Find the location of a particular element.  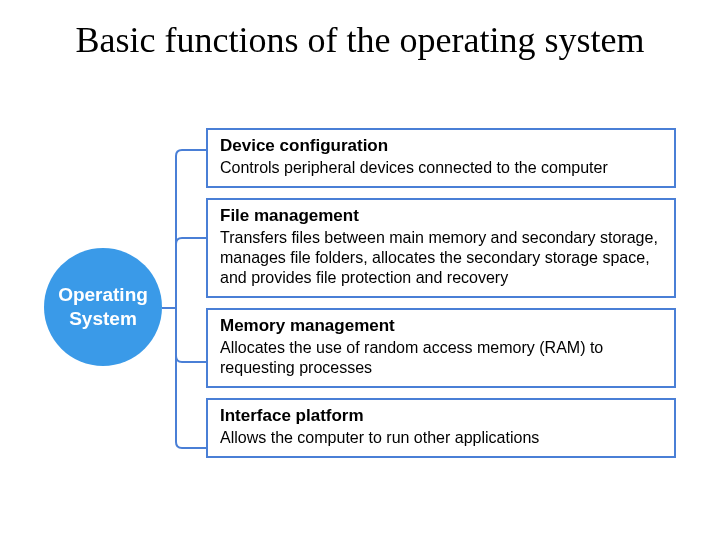

box-memory-management: Memory management Allocates the use of r… is located at coordinates (441, 348).